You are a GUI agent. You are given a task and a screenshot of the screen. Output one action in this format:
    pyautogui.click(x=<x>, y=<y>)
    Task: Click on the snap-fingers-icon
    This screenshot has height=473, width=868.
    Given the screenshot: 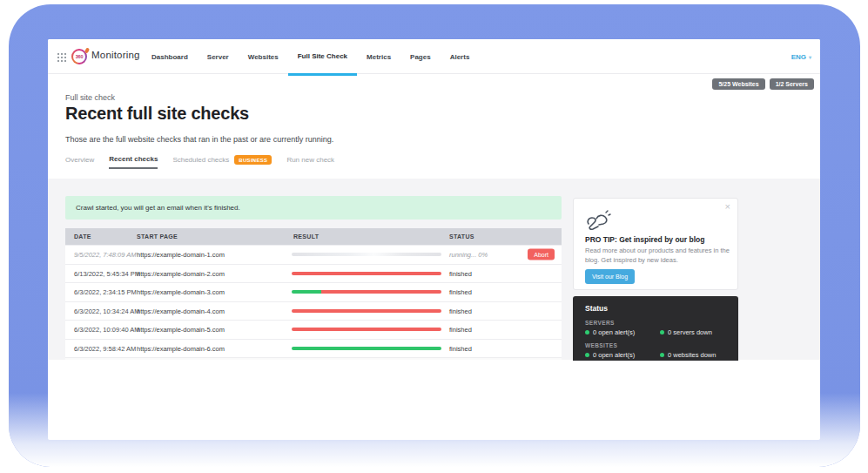 What is the action you would take?
    pyautogui.click(x=598, y=221)
    